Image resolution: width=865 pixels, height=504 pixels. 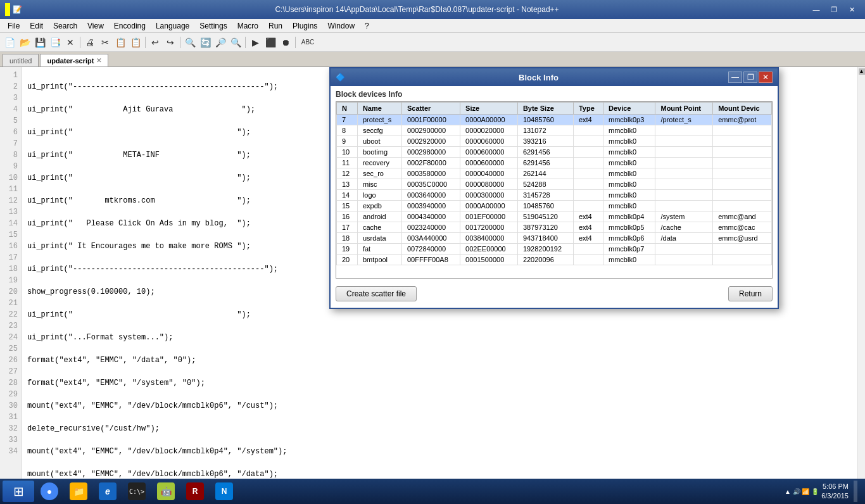 I want to click on save-btn: 💾, so click(x=40, y=42).